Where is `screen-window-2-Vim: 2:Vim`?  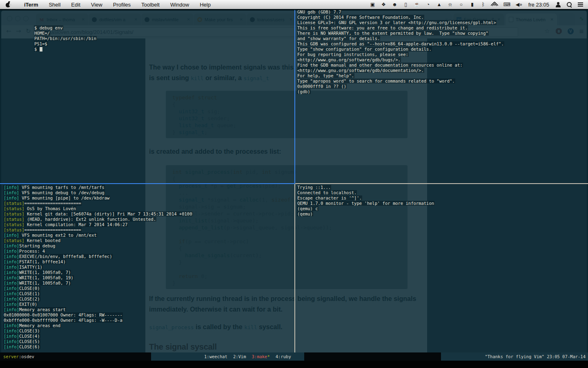
screen-window-2-Vim: 2:Vim is located at coordinates (240, 357).